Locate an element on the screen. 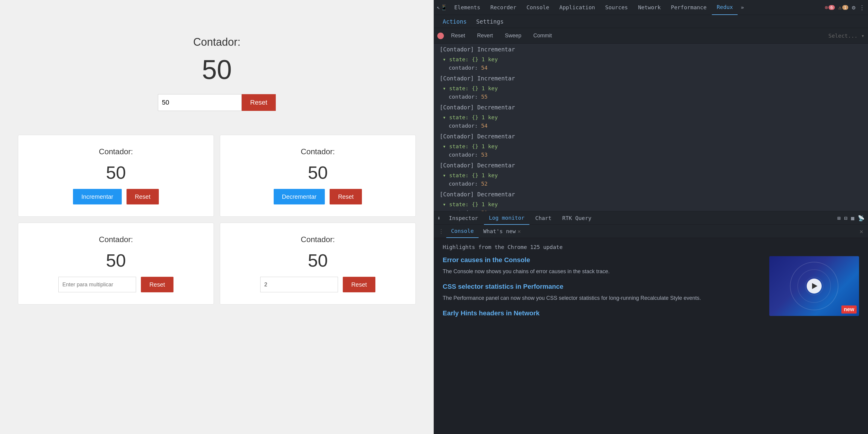 This screenshot has width=868, height=434. reset-button: Reset is located at coordinates (458, 36).